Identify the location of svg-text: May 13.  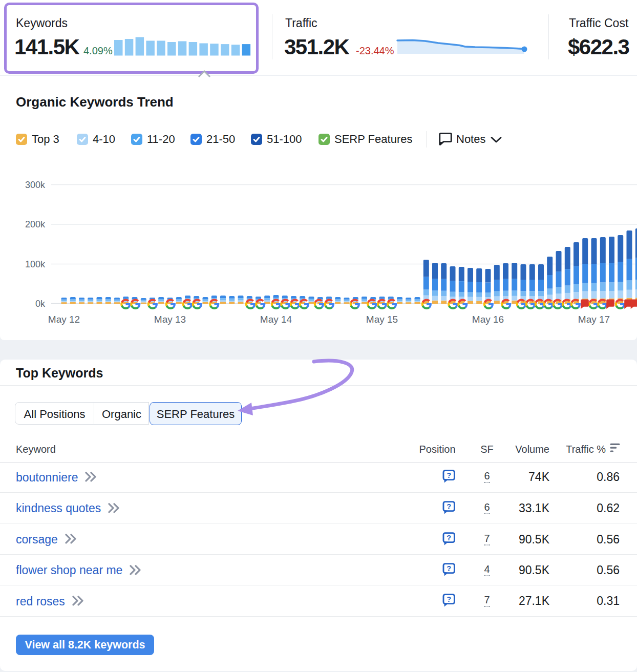
(170, 320).